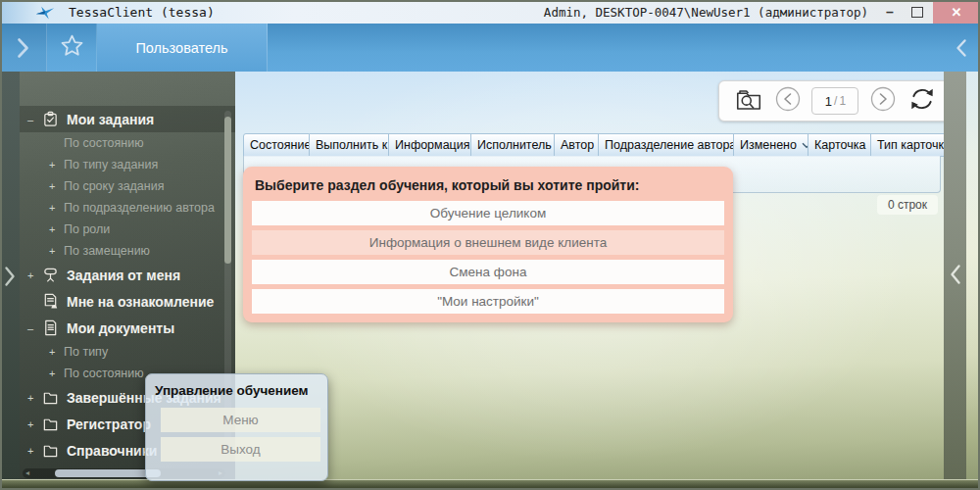 This screenshot has height=490, width=980. Describe the element at coordinates (890, 12) in the screenshot. I see `minimize-button: –` at that location.